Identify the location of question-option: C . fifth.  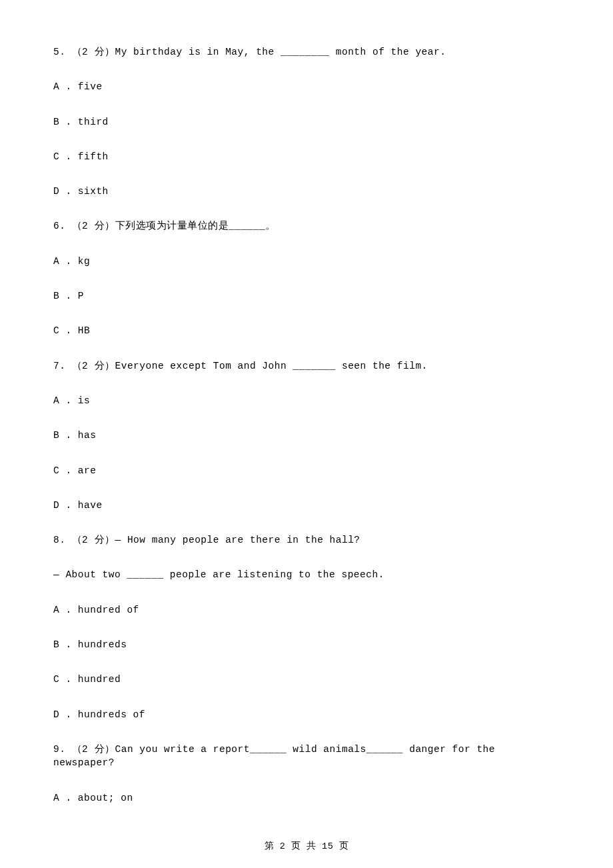
(306, 162).